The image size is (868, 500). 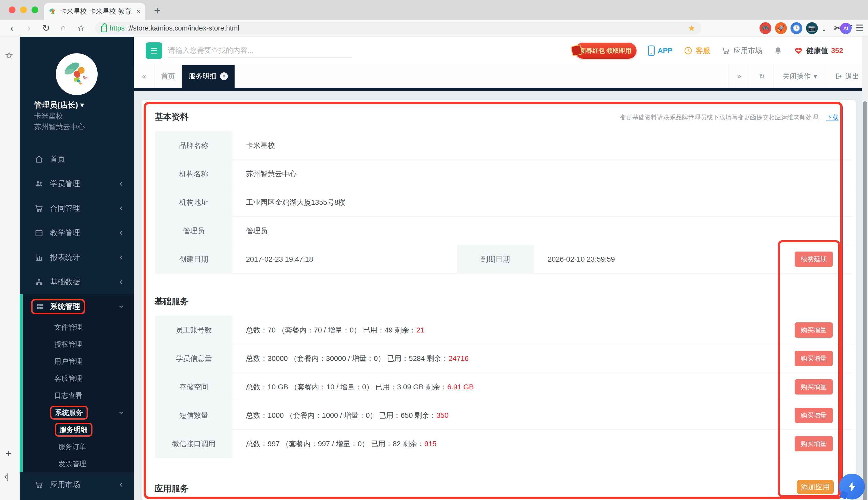 I want to click on renew-button-cell: 续费延期, so click(x=814, y=259).